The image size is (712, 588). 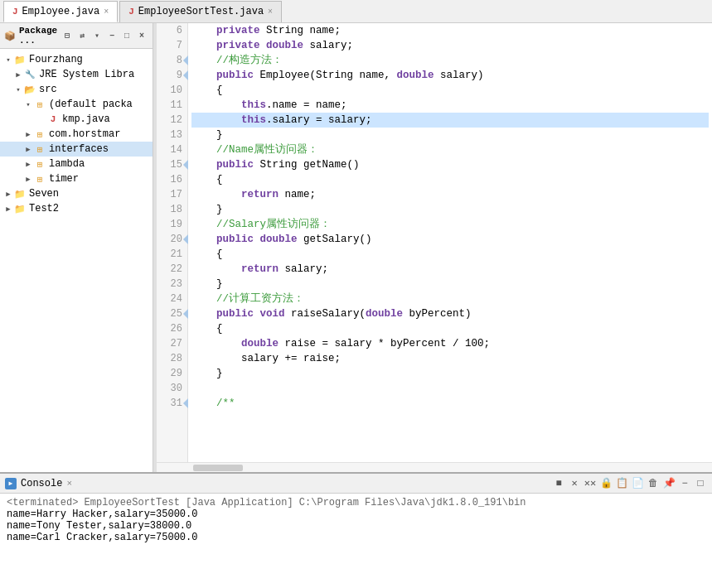 I want to click on expand-arrow-src: ▾, so click(x=18, y=89).